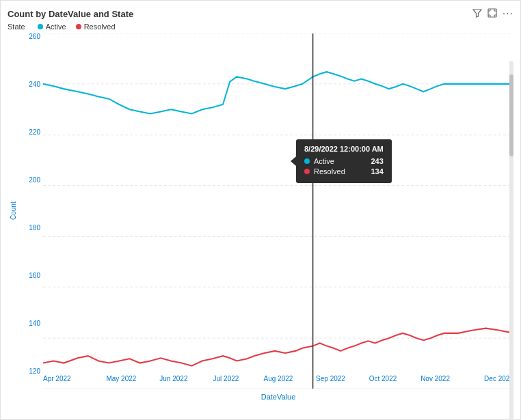 Image resolution: width=521 pixels, height=420 pixels. Describe the element at coordinates (487, 378) in the screenshot. I see `x-tick-dec: Dec 2022` at that location.